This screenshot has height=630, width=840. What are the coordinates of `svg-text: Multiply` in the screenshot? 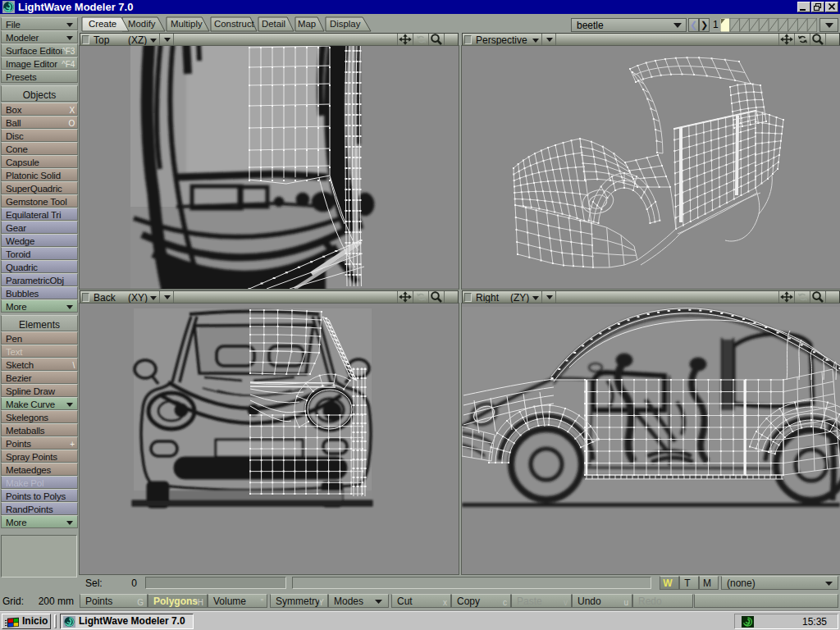 It's located at (187, 24).